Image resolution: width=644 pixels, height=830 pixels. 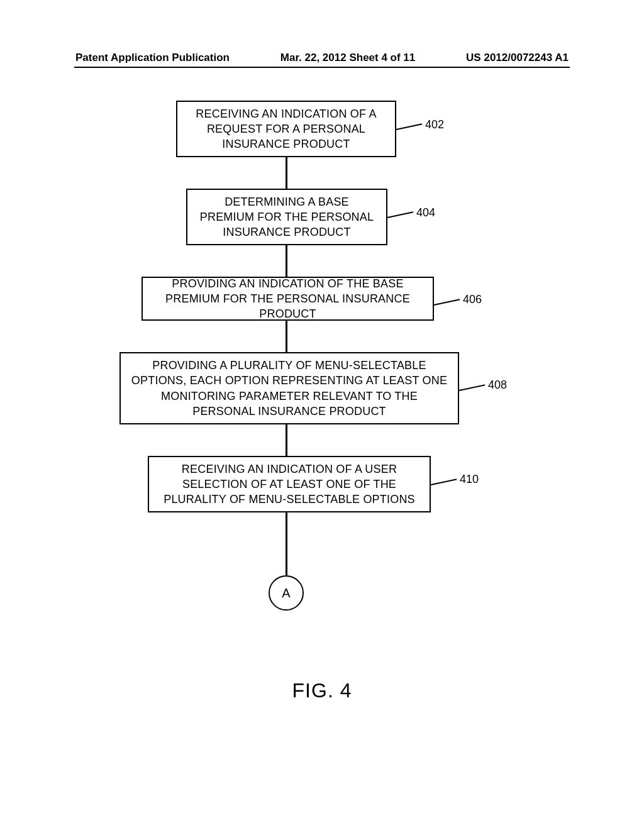 What do you see at coordinates (287, 218) in the screenshot?
I see `step-text: DETERMINING A BASE PREMIUM FOR THE PERSO…` at bounding box center [287, 218].